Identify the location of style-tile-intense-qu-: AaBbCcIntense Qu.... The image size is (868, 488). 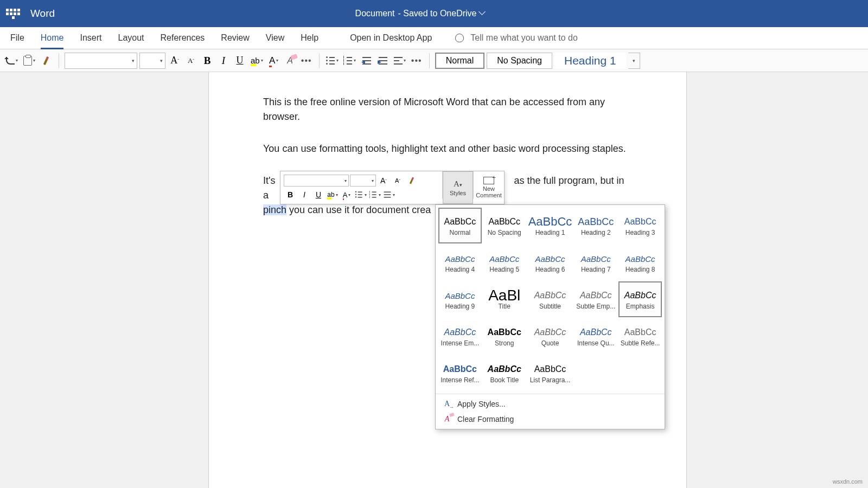
(596, 336).